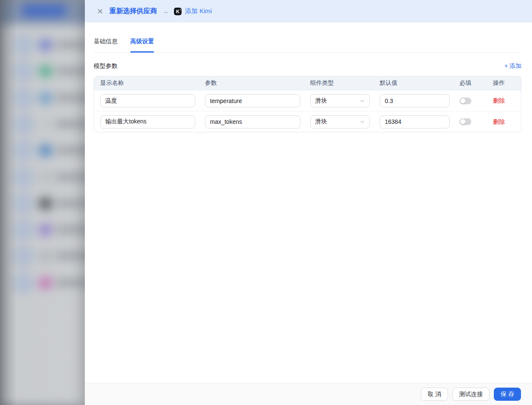  I want to click on tab-bar: 基础信息 高级设置, so click(308, 42).